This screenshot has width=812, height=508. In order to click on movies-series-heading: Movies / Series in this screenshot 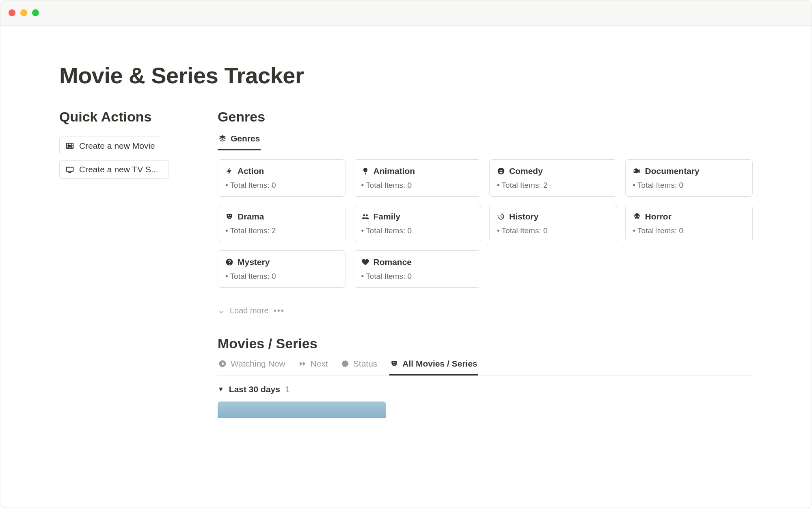, I will do `click(485, 344)`.